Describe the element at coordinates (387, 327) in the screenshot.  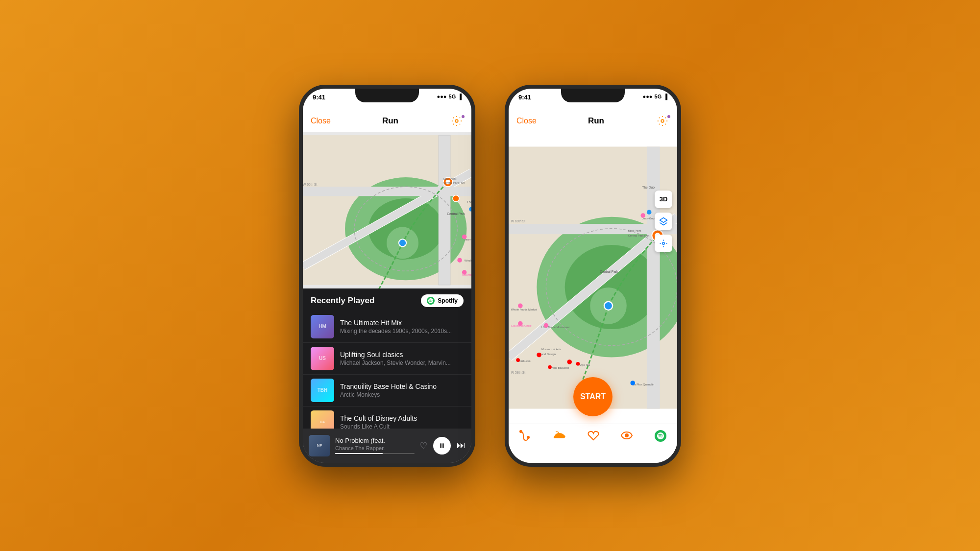
I see `track-item-1: HM The Ultimate Hit Mix Mixing the decad…` at that location.